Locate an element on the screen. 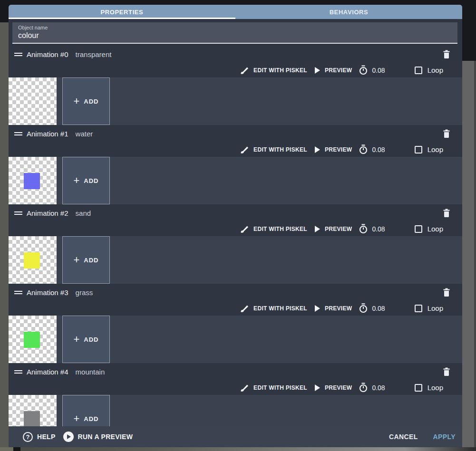 Image resolution: width=476 pixels, height=451 pixels. help-label: HELP is located at coordinates (47, 437).